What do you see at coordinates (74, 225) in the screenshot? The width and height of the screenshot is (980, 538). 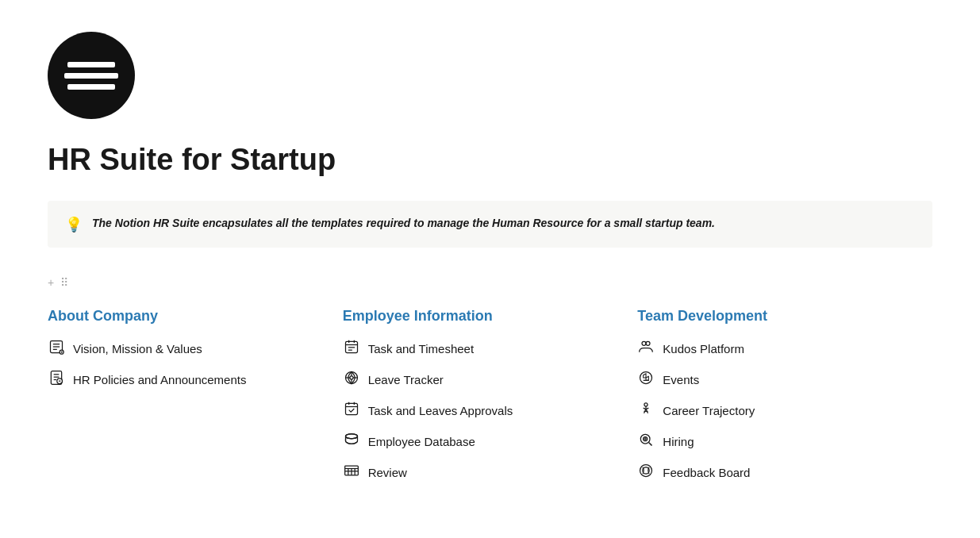 I see `lightbulb-icon: 💡` at bounding box center [74, 225].